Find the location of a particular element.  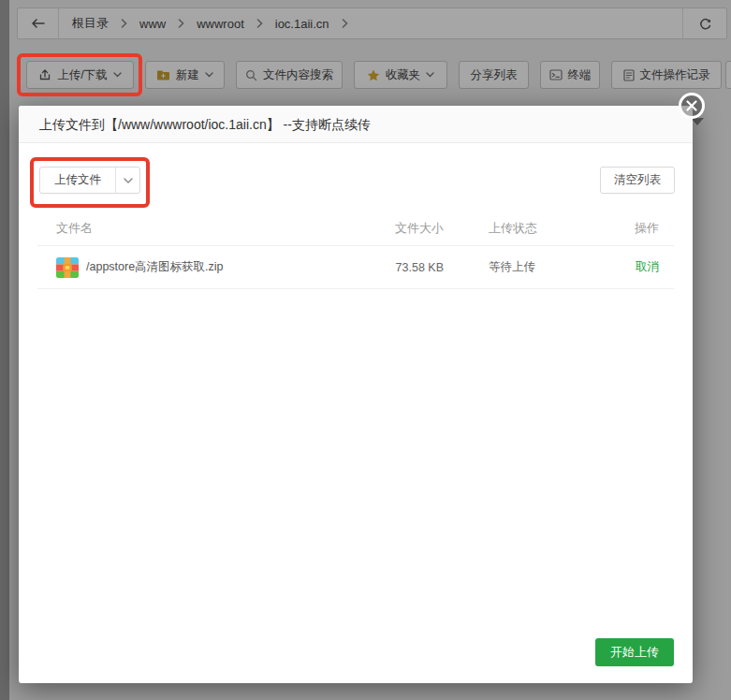

upload-file-label: 上传文件 is located at coordinates (78, 180).